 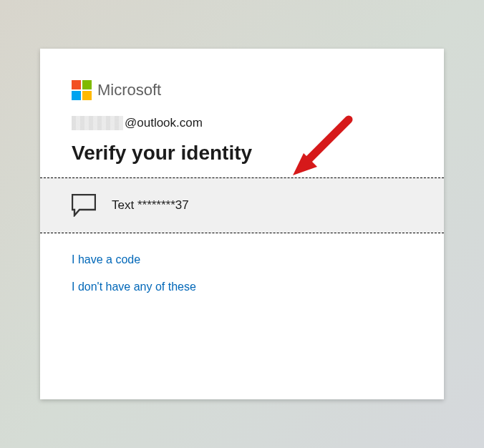 I want to click on brand-name: Microsoft, so click(x=129, y=90).